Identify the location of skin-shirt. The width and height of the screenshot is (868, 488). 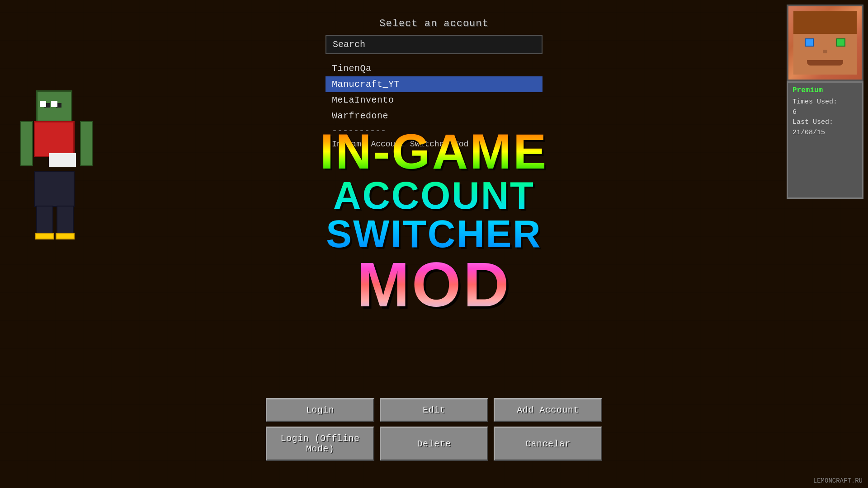
(54, 139).